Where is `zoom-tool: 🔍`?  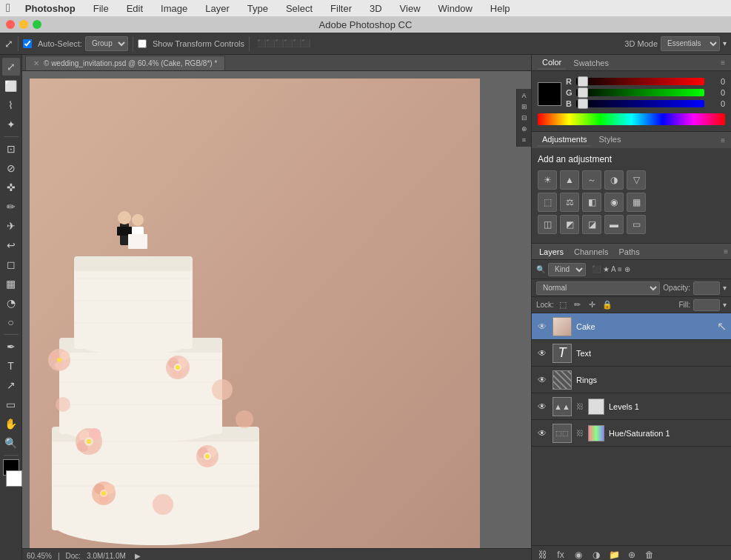
zoom-tool: 🔍 is located at coordinates (11, 443).